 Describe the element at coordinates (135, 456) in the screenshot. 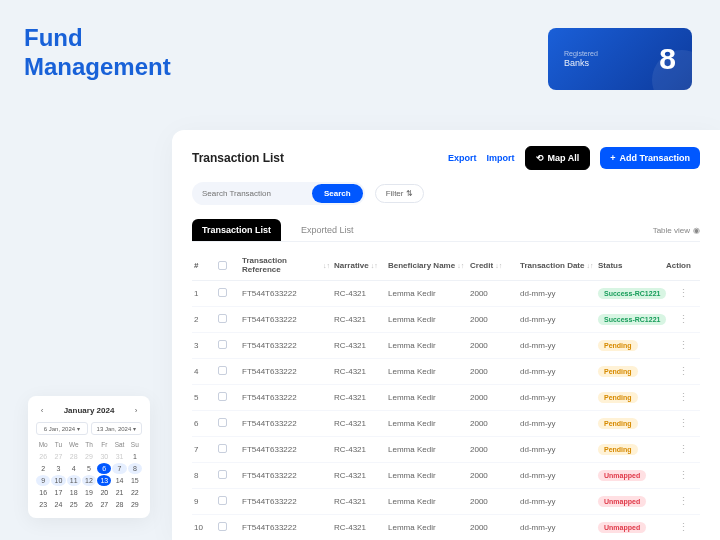

I see `calendar-day: 1` at that location.